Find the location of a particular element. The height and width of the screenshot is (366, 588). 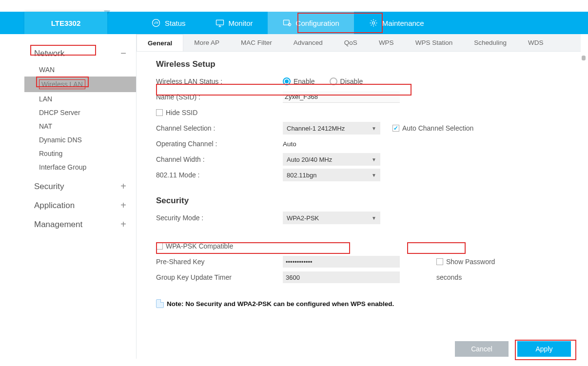

subtab-general: General is located at coordinates (160, 43).